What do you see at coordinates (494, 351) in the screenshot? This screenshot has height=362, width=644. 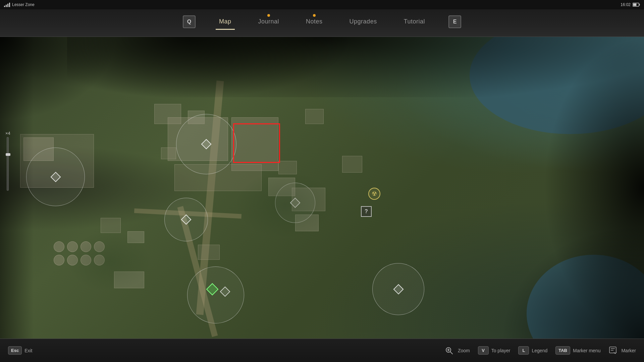 I see `to-player-action: V To player` at bounding box center [494, 351].